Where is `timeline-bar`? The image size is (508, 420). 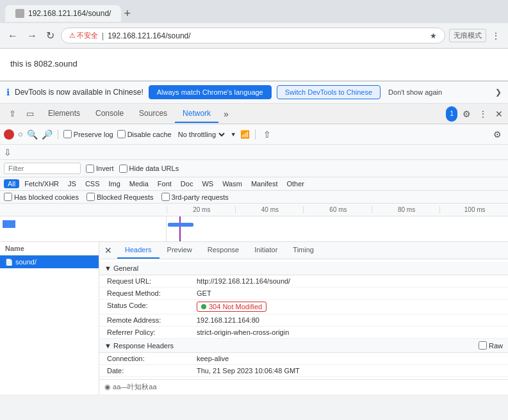
timeline-bar is located at coordinates (181, 225).